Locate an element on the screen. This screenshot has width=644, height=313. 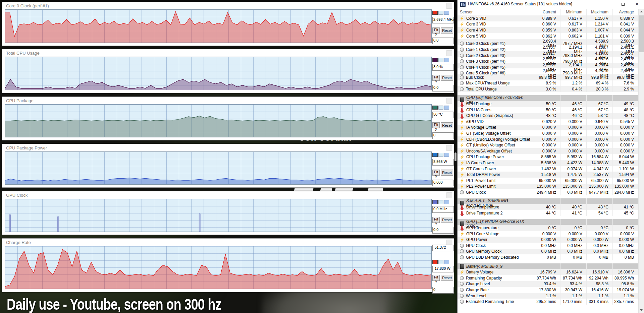
sensor-row: Core 5 VID0.862 V0.602 V1.181 V0.839 V is located at coordinates (548, 36).